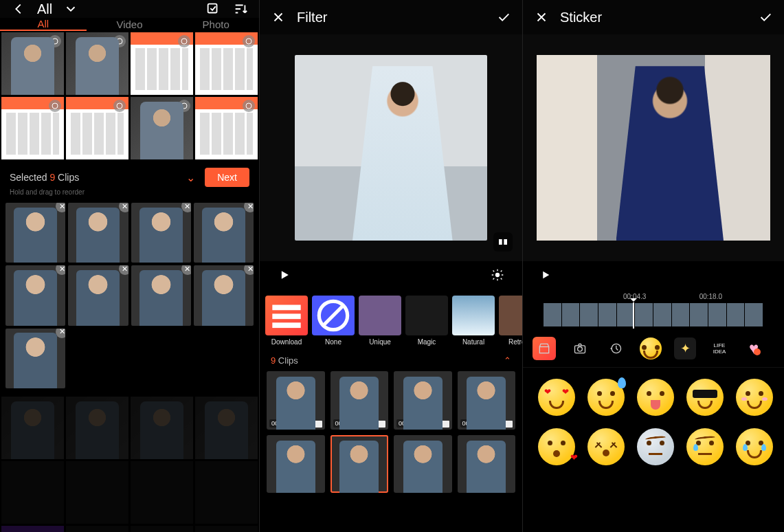  I want to click on filter-none: None, so click(333, 320).